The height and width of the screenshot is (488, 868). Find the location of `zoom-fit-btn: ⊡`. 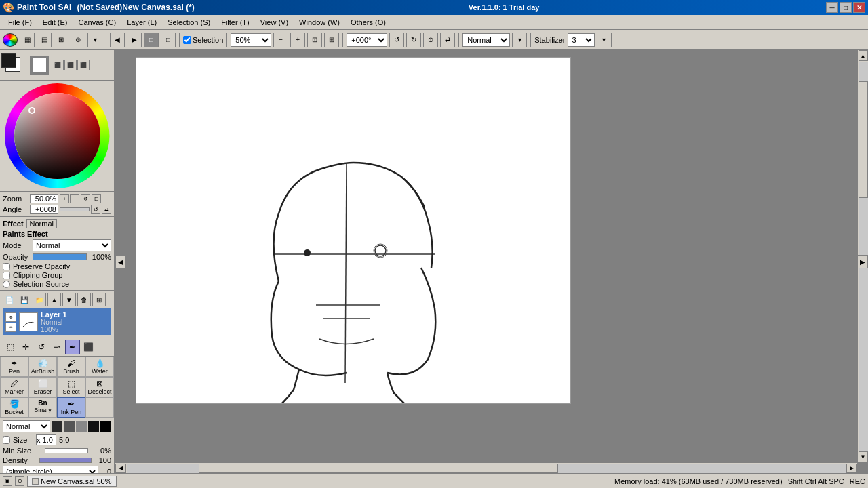

zoom-fit-btn: ⊡ is located at coordinates (315, 40).